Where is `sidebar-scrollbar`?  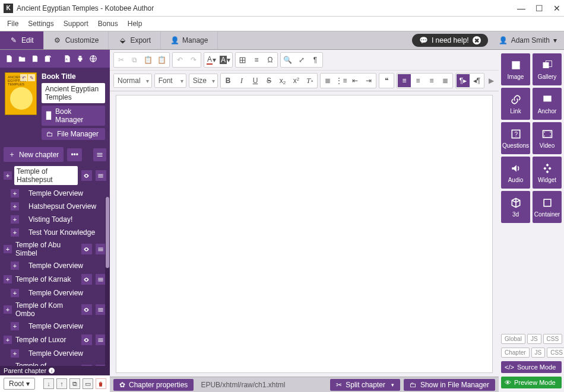 sidebar-scrollbar is located at coordinates (107, 282).